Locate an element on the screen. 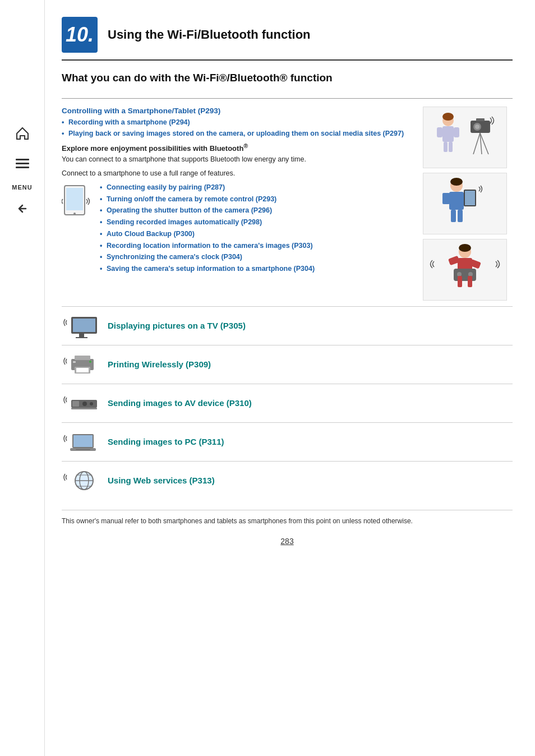 This screenshot has width=535, height=756. controlling-heading: Controlling with a Smartphone/Tablet (P2… is located at coordinates (239, 111).